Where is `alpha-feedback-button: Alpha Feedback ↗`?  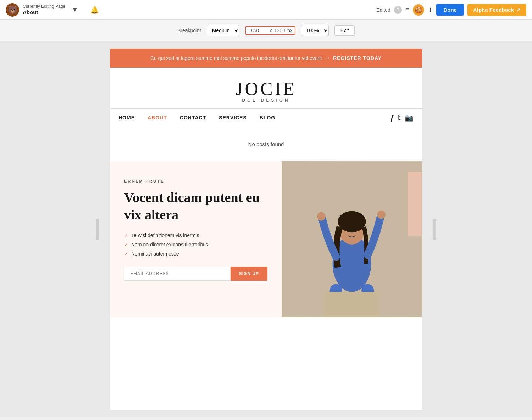
alpha-feedback-button: Alpha Feedback ↗ is located at coordinates (497, 10).